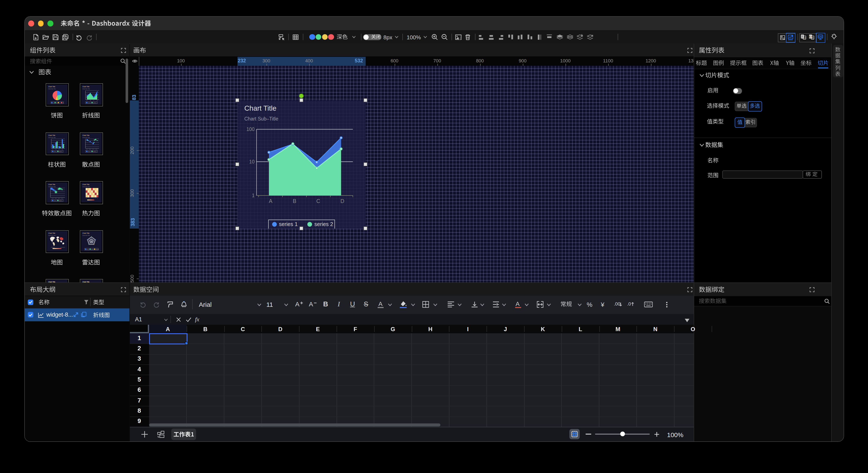 Image resolution: width=868 pixels, height=473 pixels. Describe the element at coordinates (253, 195) in the screenshot. I see `svg-text: 1` at that location.